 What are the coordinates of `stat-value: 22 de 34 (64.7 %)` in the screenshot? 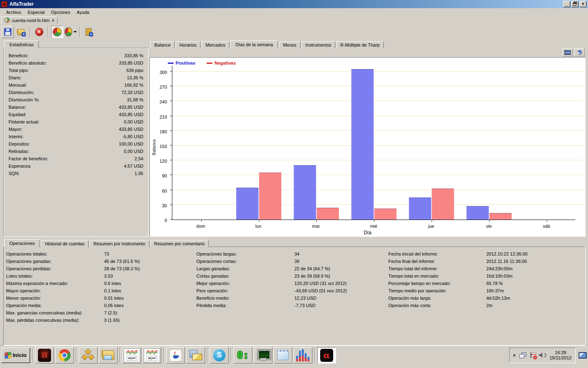 It's located at (312, 269).